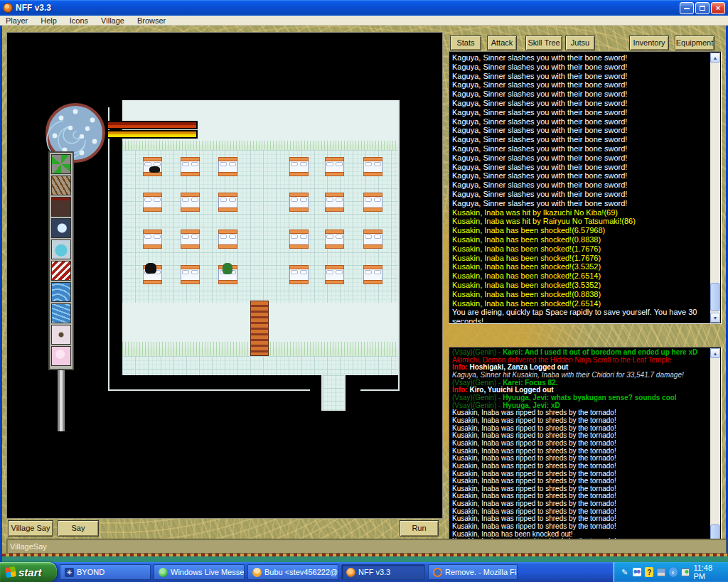 The image size is (728, 582). What do you see at coordinates (582, 230) in the screenshot?
I see `combat-log-line: Kusakin, Inaba has been shocked!(6.57968…` at bounding box center [582, 230].